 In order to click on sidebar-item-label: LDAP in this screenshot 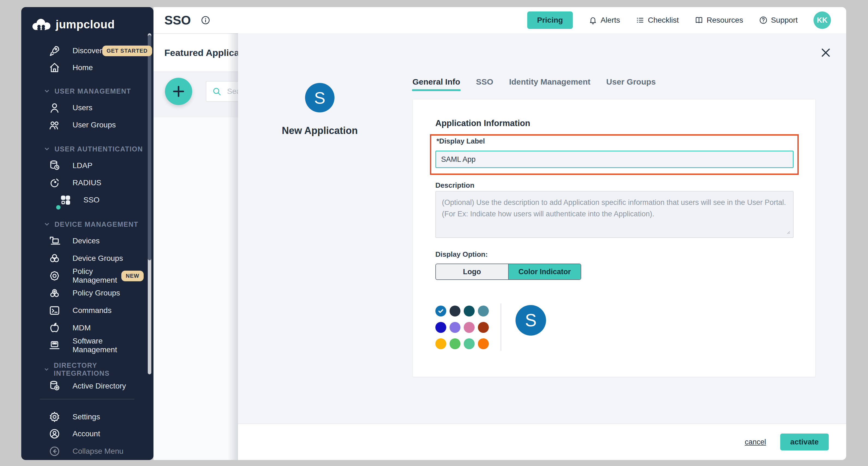, I will do `click(82, 166)`.